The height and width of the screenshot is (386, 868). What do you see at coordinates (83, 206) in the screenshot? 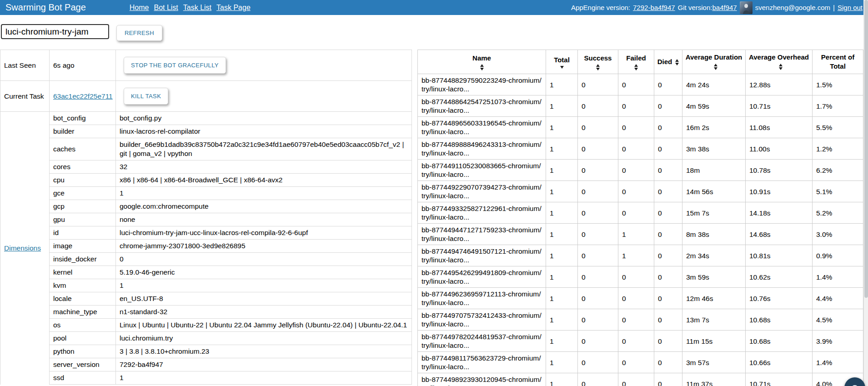
I see `dimension-key: gcp` at bounding box center [83, 206].